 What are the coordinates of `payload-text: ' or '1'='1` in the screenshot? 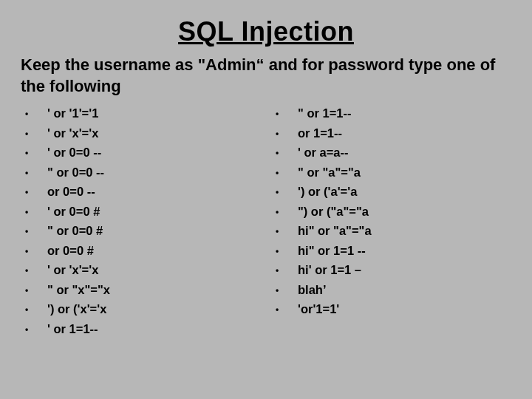 It's located at (72, 114).